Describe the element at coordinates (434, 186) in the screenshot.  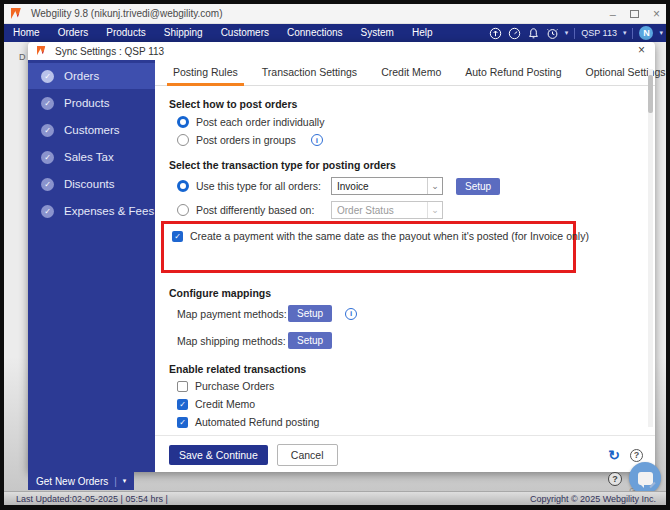
I see `chevron-down-icon: ⌄` at that location.